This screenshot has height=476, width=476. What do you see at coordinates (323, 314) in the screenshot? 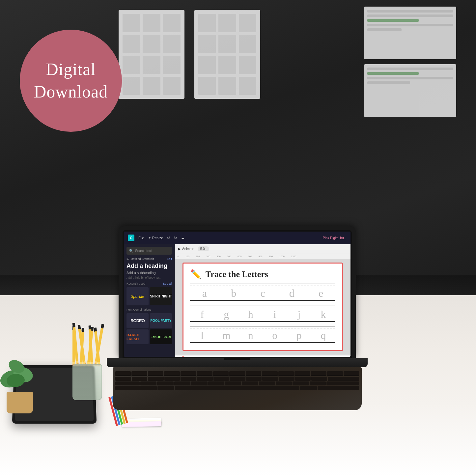
I see `trace-letter-k: k` at bounding box center [323, 314].